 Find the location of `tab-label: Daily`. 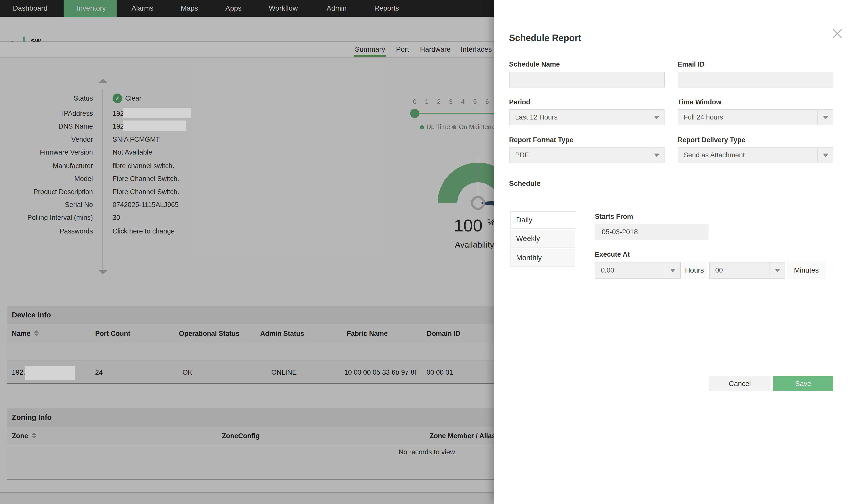

tab-label: Daily is located at coordinates (524, 220).